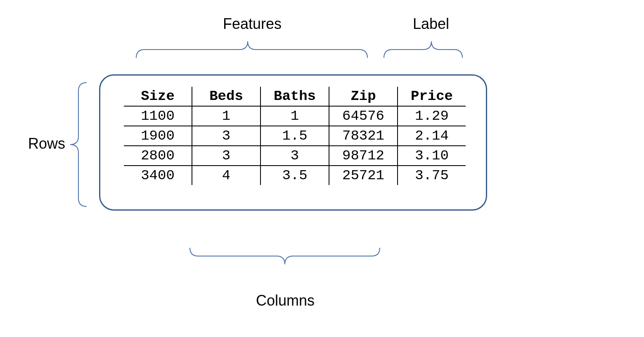  What do you see at coordinates (285, 256) in the screenshot?
I see `columns-brace` at bounding box center [285, 256].